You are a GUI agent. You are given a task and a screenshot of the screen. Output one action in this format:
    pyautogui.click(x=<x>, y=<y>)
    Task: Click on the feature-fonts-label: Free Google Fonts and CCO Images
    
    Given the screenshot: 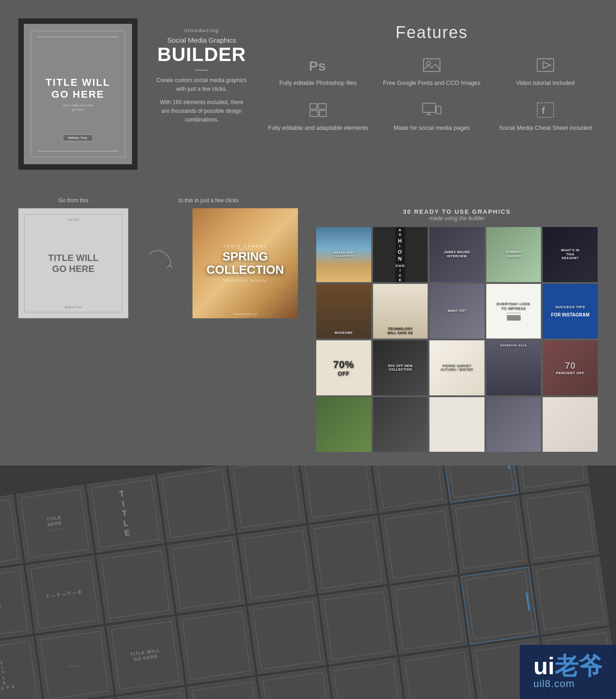 What is the action you would take?
    pyautogui.click(x=432, y=83)
    